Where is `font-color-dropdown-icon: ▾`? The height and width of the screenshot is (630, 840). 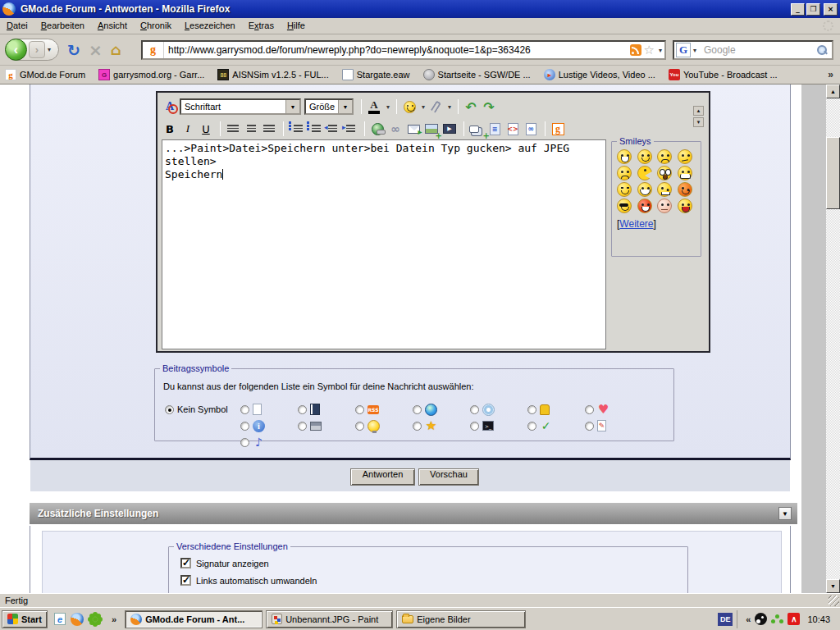 font-color-dropdown-icon: ▾ is located at coordinates (388, 107).